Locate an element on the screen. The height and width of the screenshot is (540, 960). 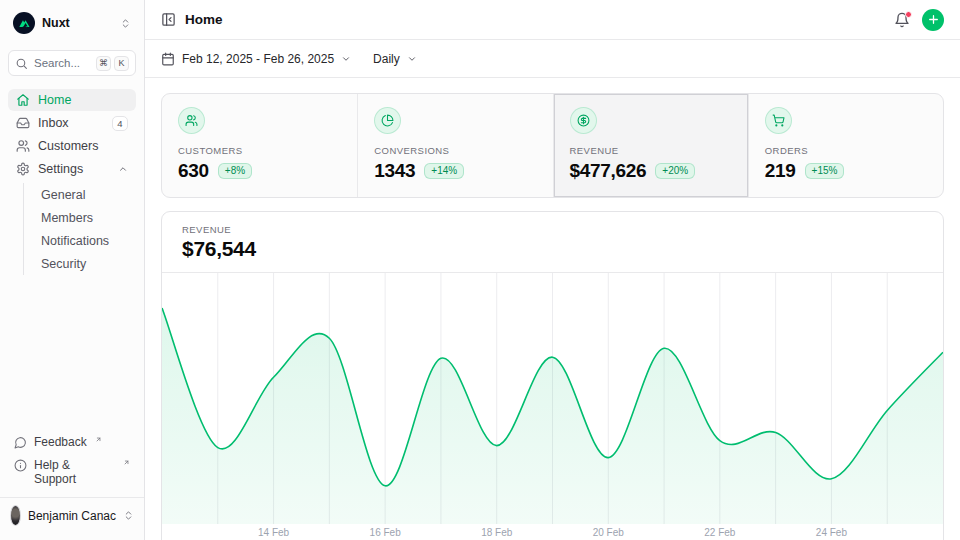
sidebar-item-label: Settings is located at coordinates (60, 169).